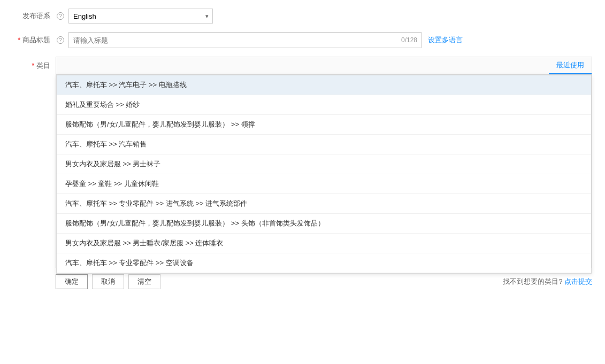 The image size is (605, 364). What do you see at coordinates (324, 86) in the screenshot?
I see `list-item: 汽车、摩托车 >> 汽车电子 >> 电瓶搭线` at bounding box center [324, 86].